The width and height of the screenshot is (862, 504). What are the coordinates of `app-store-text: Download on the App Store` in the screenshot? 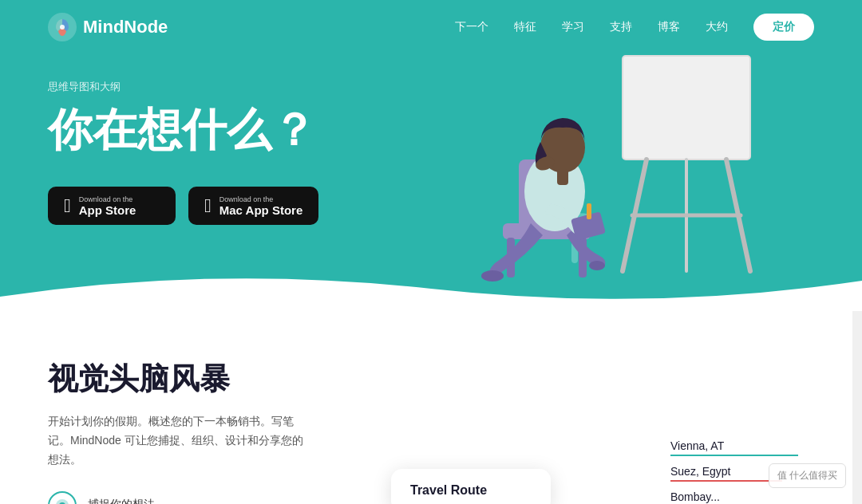 It's located at (108, 206).